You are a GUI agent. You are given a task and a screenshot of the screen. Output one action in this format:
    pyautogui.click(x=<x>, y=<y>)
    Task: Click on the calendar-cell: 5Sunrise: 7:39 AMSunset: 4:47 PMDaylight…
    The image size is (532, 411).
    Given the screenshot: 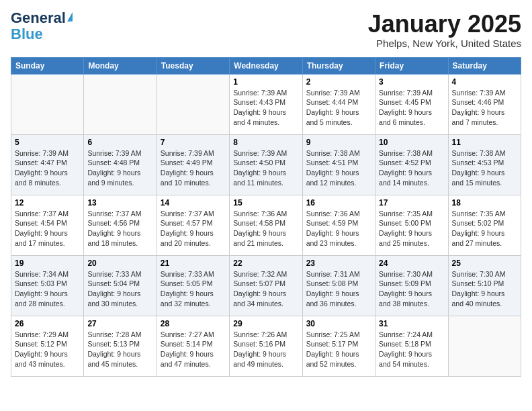 What is the action you would take?
    pyautogui.click(x=48, y=165)
    